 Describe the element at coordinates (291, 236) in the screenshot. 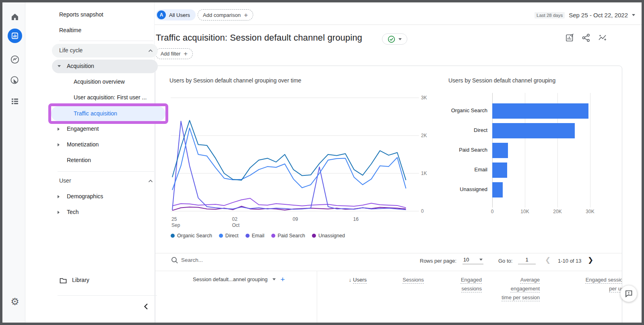

I see `legend-label: Paid Search` at that location.